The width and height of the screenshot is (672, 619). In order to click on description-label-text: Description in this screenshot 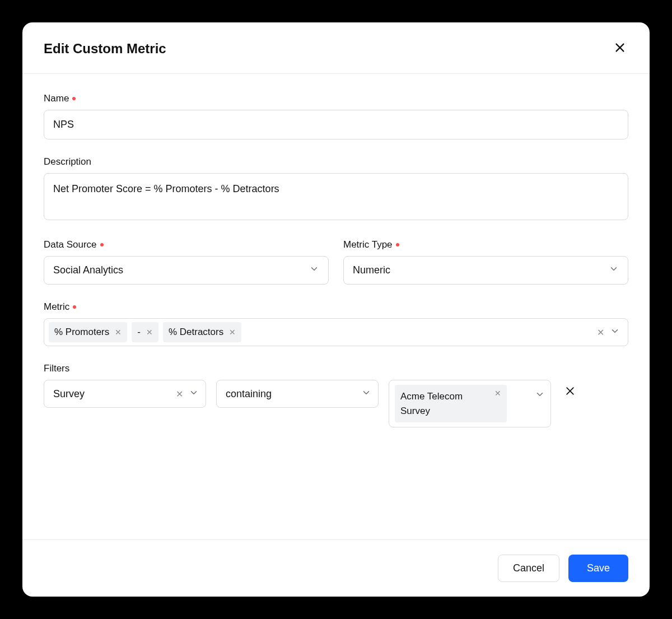, I will do `click(67, 162)`.